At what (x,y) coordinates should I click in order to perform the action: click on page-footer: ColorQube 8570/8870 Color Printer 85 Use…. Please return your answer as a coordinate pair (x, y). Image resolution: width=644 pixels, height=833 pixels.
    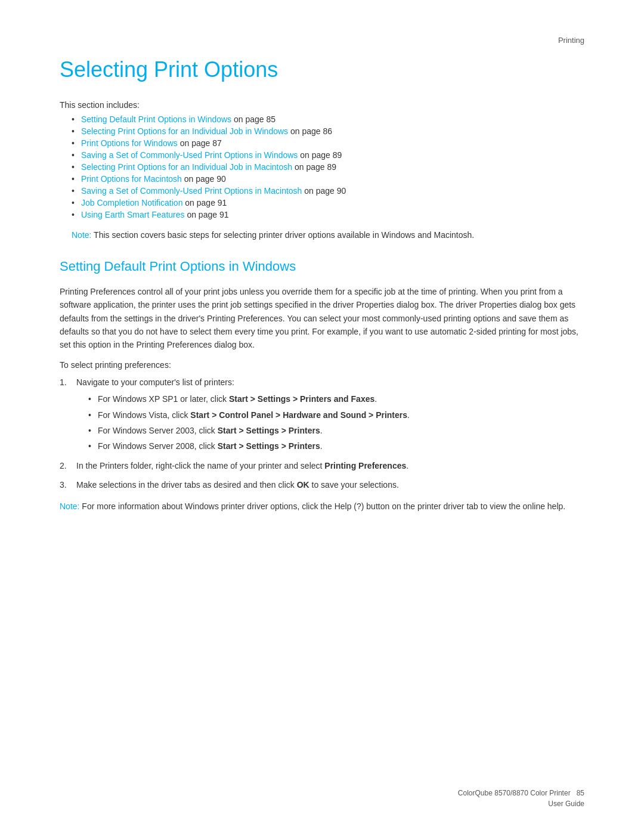
    Looking at the image, I should click on (521, 798).